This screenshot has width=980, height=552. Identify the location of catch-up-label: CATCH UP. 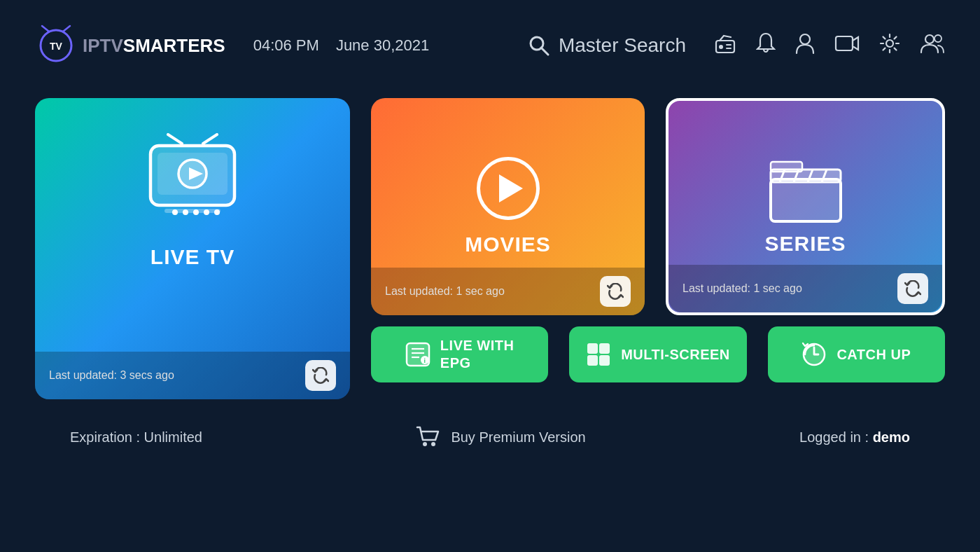
(874, 354).